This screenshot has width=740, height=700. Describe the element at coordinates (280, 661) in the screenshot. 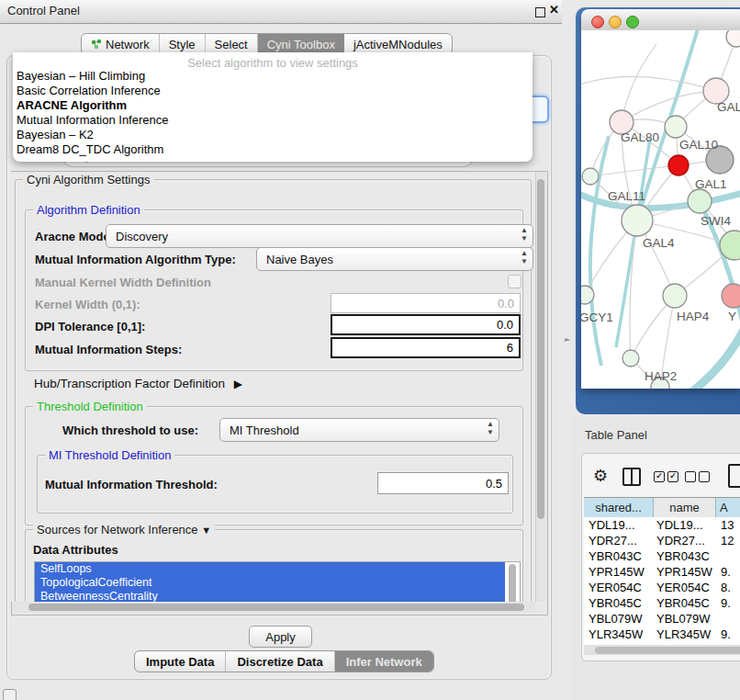

I see `tab-discretize-data: Discretize Data` at that location.